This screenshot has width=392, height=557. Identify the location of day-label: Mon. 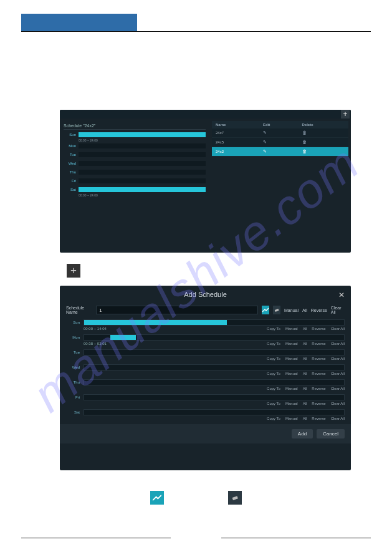
(70, 146).